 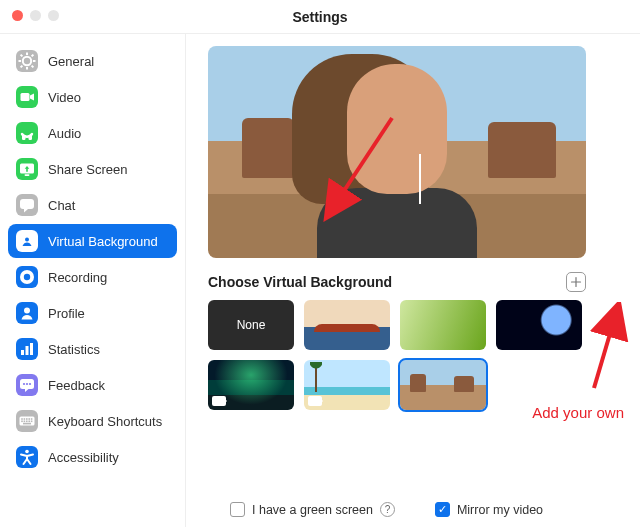 I want to click on statistics-icon, so click(x=27, y=349).